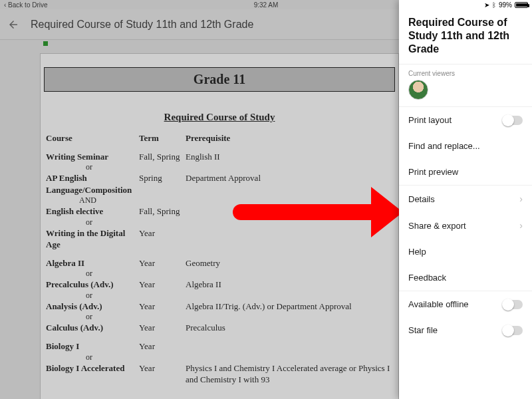 Image resolution: width=532 pixels, height=399 pixels. Describe the element at coordinates (219, 117) in the screenshot. I see `doc-subheading: Required Course of Study` at that location.